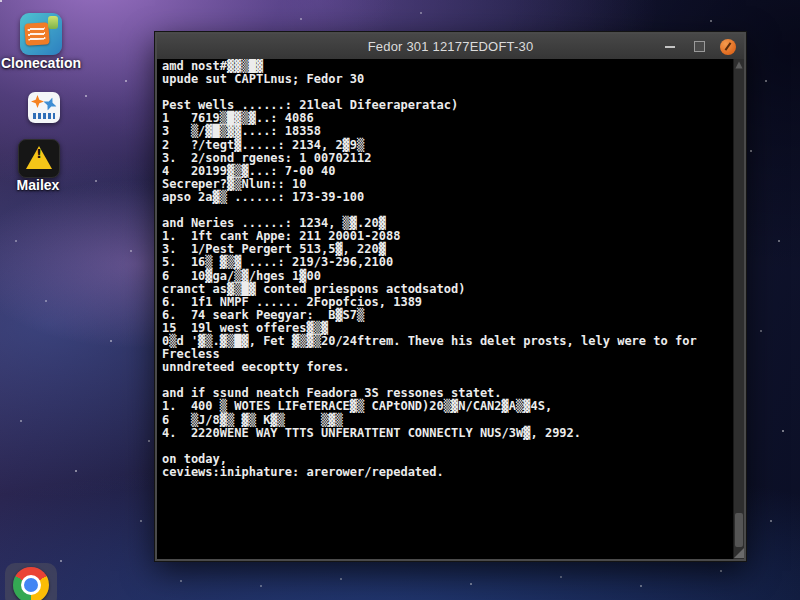 Image resolution: width=800 pixels, height=600 pixels. I want to click on window-controls, so click(699, 46).